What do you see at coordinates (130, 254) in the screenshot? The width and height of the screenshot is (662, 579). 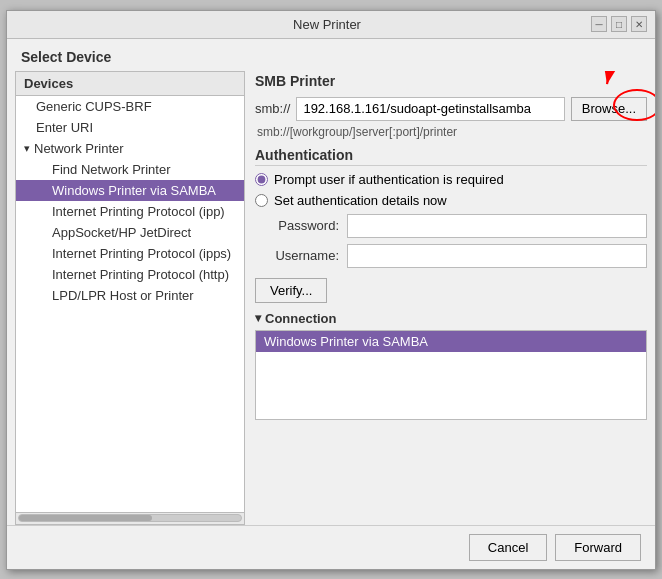 I see `list-item: Internet Printing Protocol (ipps)` at bounding box center [130, 254].